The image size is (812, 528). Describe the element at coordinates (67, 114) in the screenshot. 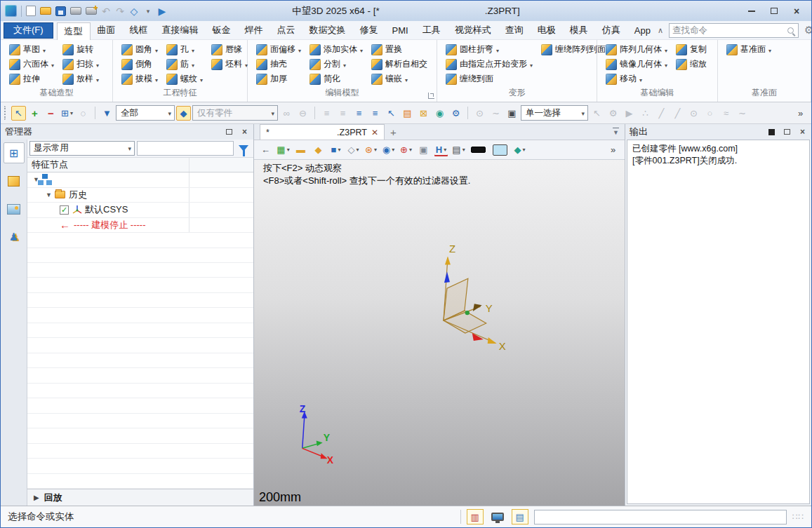

I see `pick-box-icon: ⊞` at that location.